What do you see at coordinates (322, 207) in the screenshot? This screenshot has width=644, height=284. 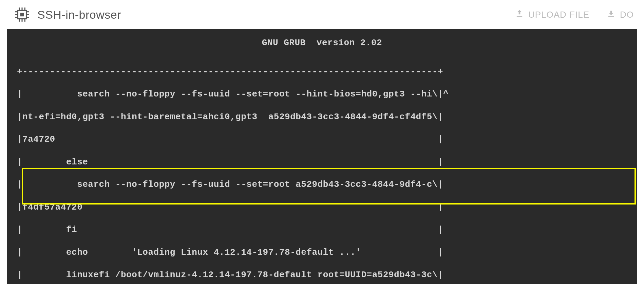 I see `grub-line: |f4df57a4720 |` at bounding box center [322, 207].